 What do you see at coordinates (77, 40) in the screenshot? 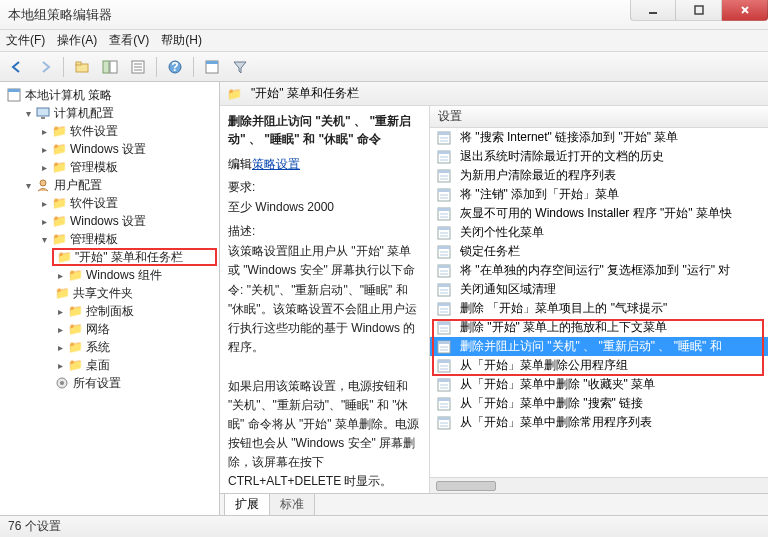
I see `menu-action: 操作(A)` at bounding box center [77, 40].